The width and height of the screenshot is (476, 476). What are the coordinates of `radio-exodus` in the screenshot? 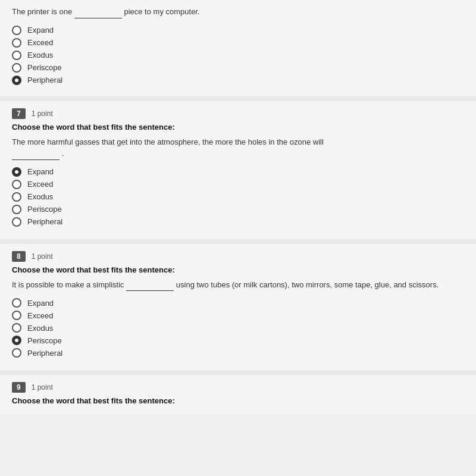 It's located at (17, 55).